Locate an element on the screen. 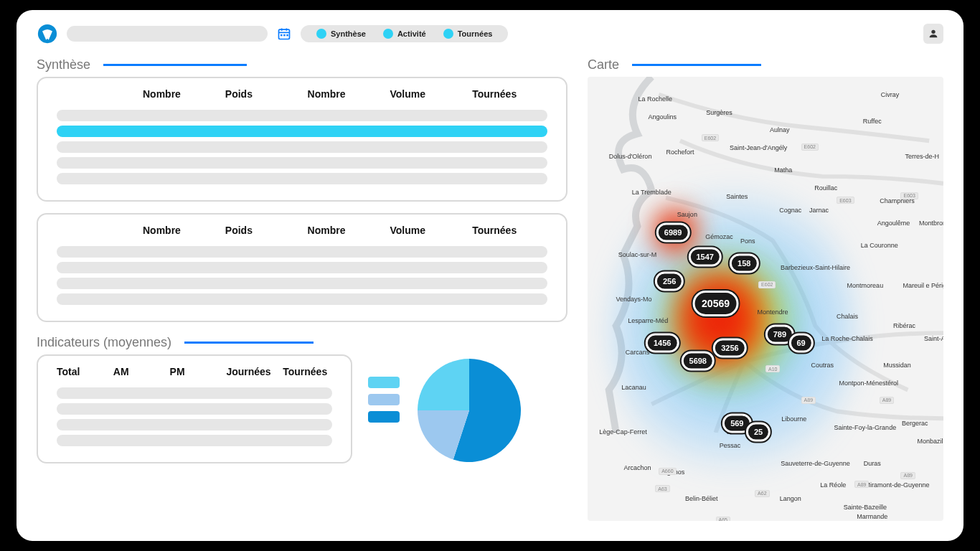 The width and height of the screenshot is (980, 551). map-city-label: Cognac is located at coordinates (791, 210).